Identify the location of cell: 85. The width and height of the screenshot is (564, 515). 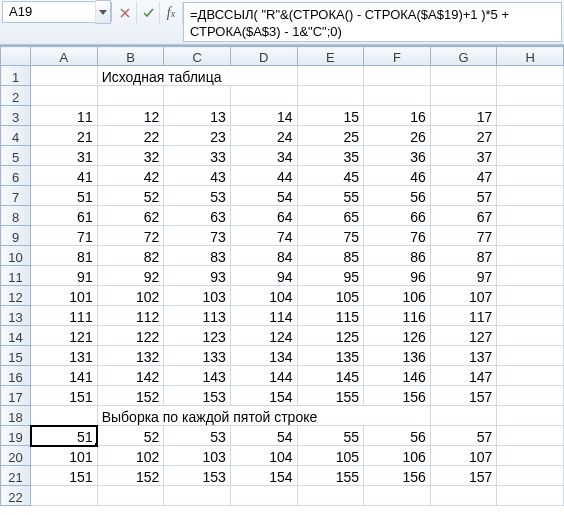
(330, 256).